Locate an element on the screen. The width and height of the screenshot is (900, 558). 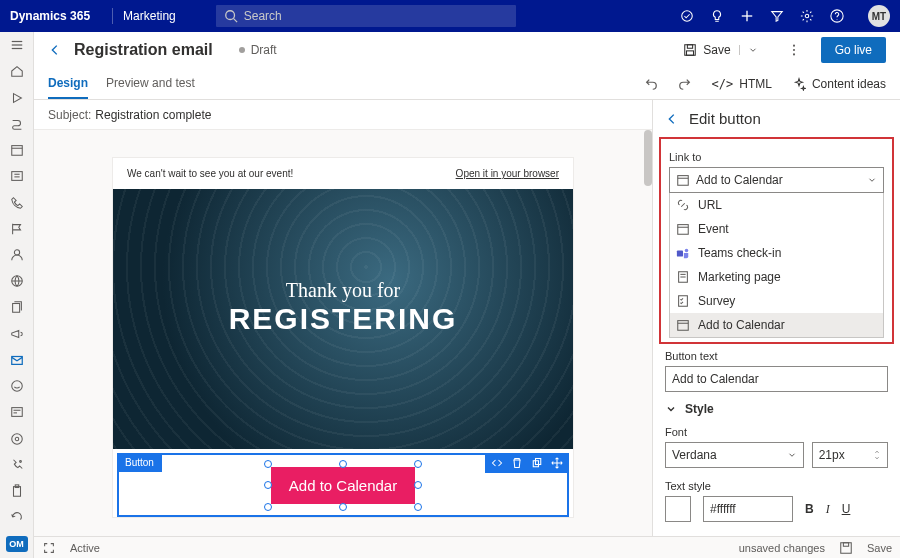
person-icon is located at coordinates (17, 255).